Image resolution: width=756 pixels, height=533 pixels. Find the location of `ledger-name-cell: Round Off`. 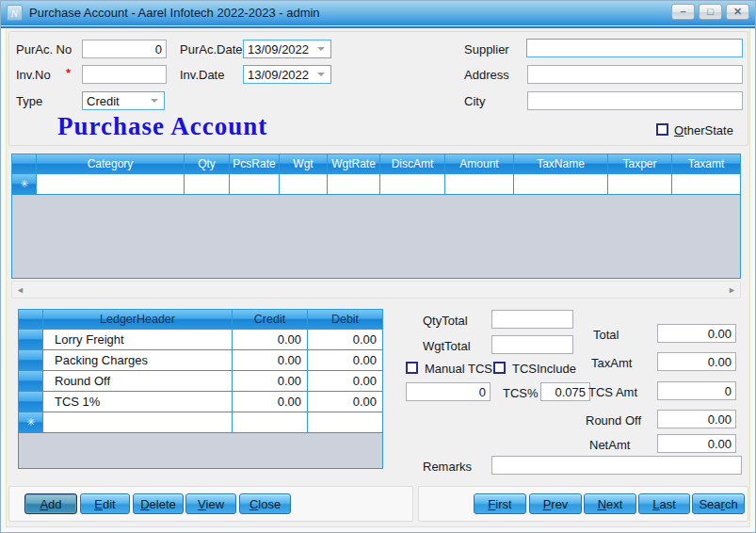

ledger-name-cell: Round Off is located at coordinates (137, 381).